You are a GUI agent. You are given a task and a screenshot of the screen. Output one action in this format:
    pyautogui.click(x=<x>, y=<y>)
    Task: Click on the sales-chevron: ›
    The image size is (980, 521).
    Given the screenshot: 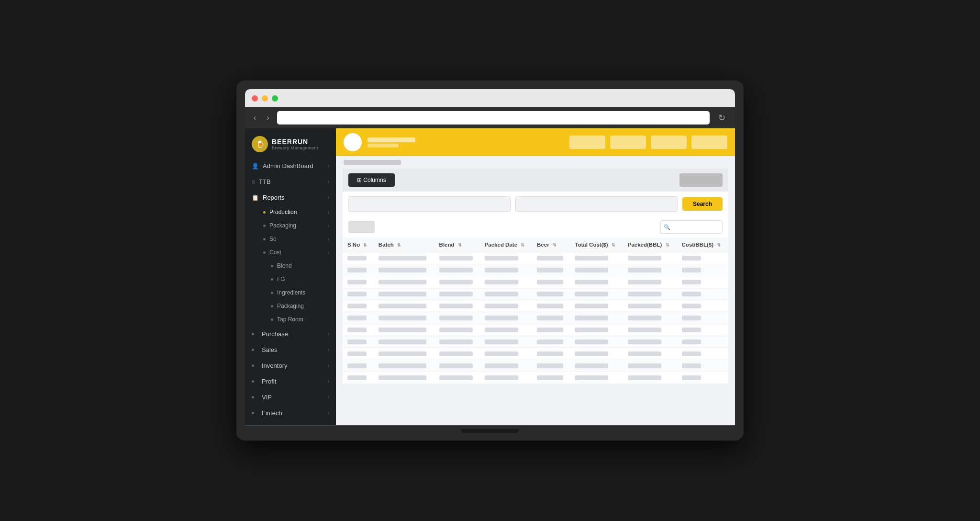 What is the action you would take?
    pyautogui.click(x=328, y=350)
    